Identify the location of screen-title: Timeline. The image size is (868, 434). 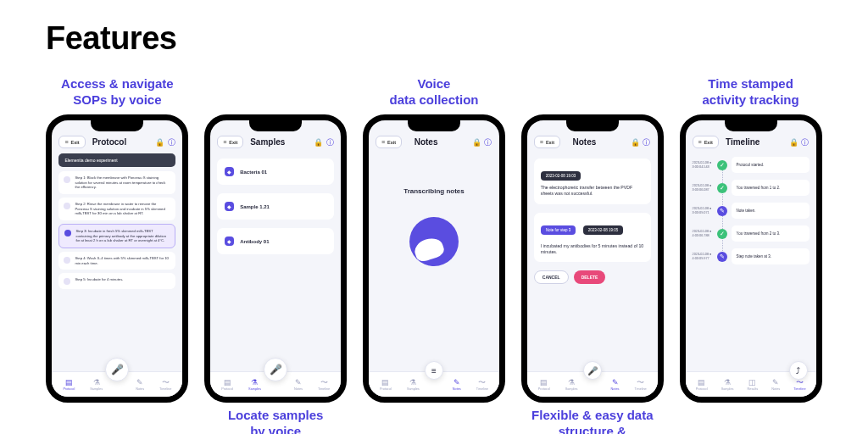
(743, 142).